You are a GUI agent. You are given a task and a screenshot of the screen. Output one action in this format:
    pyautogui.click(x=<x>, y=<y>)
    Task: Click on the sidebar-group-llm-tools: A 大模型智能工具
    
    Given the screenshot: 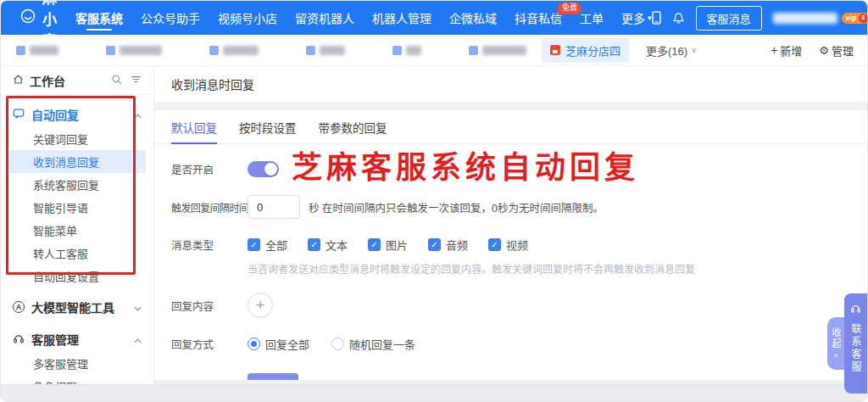 What is the action you would take?
    pyautogui.click(x=77, y=307)
    